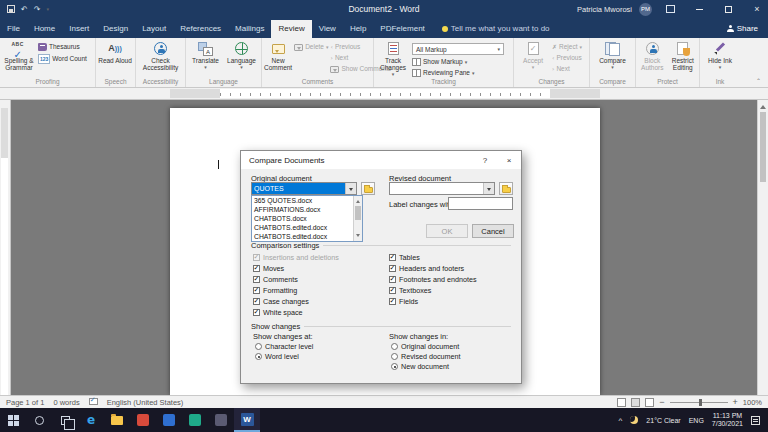 The height and width of the screenshot is (432, 768). What do you see at coordinates (79, 29) in the screenshot?
I see `tab-insert: Insert` at bounding box center [79, 29].